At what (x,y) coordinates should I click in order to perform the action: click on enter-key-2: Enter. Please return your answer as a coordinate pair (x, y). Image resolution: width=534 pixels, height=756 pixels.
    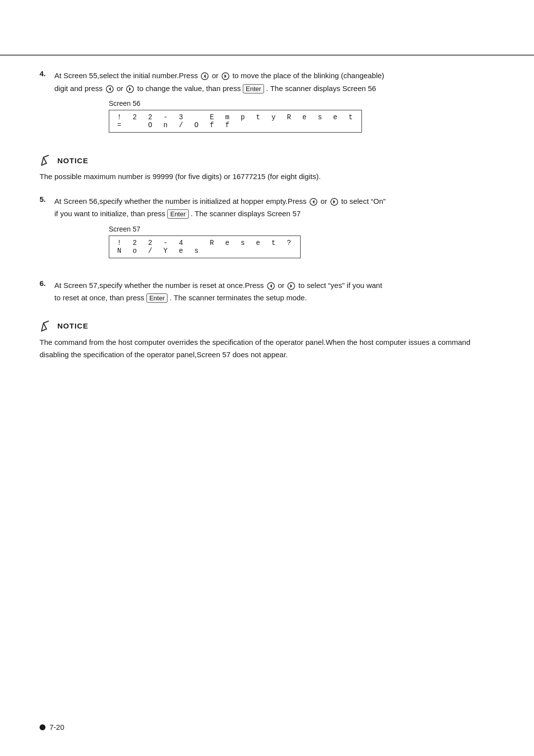
    Looking at the image, I should click on (178, 214).